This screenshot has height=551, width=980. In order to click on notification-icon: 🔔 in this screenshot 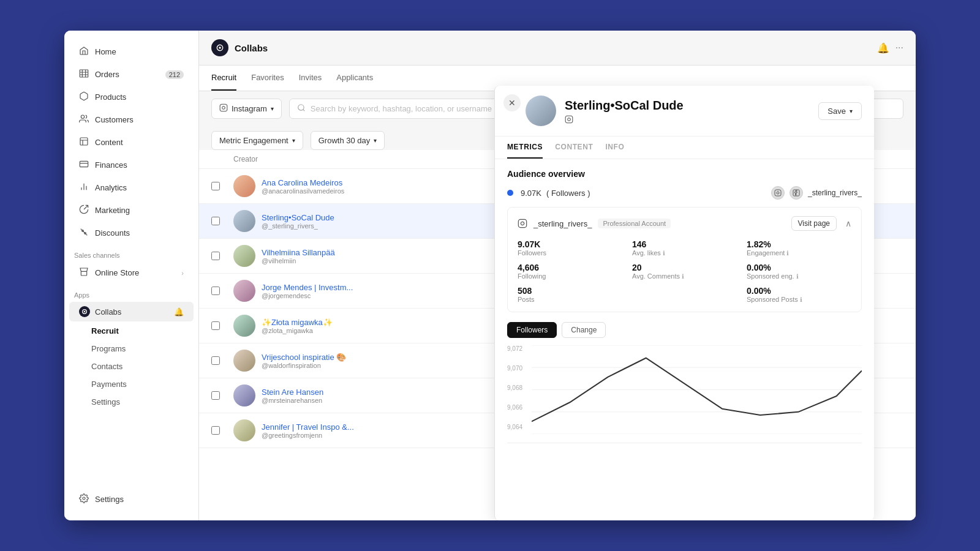, I will do `click(883, 48)`.